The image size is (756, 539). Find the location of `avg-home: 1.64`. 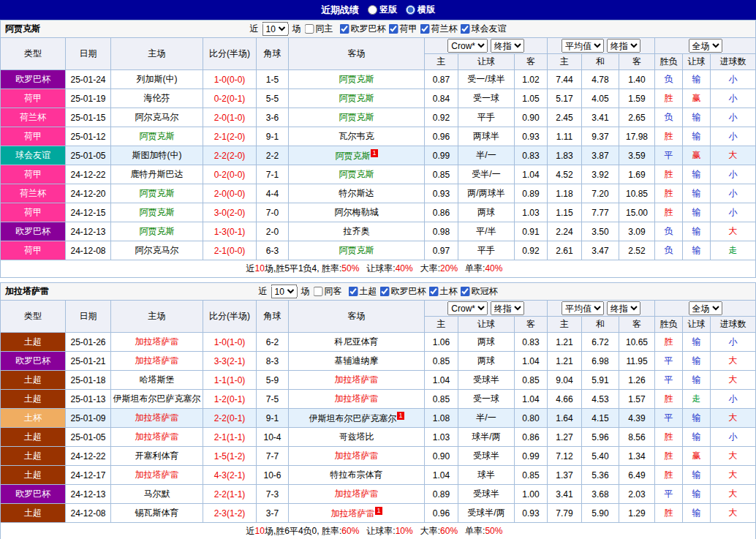

avg-home: 1.64 is located at coordinates (564, 418).